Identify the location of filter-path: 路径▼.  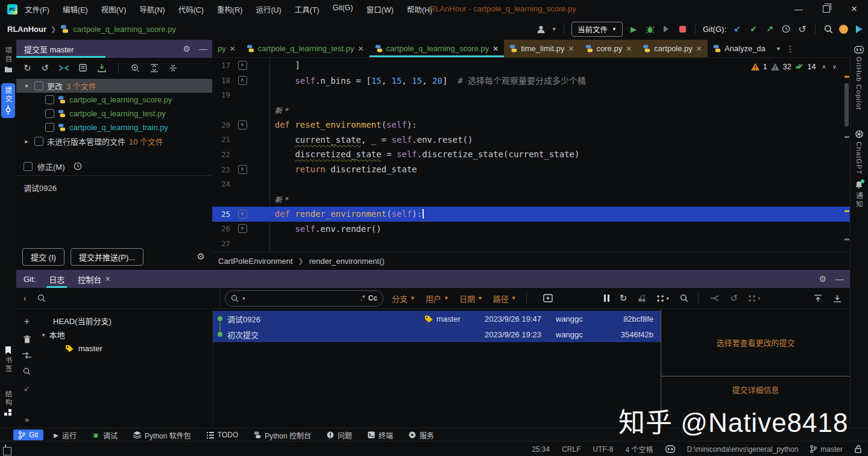
(505, 299).